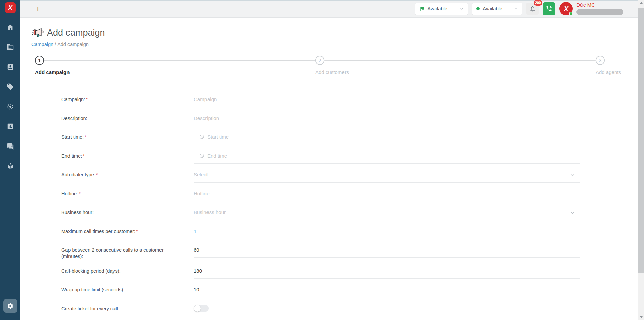 The image size is (644, 320). Describe the element at coordinates (93, 290) in the screenshot. I see `field-label-text: Wrap up time limit (seconds):` at that location.